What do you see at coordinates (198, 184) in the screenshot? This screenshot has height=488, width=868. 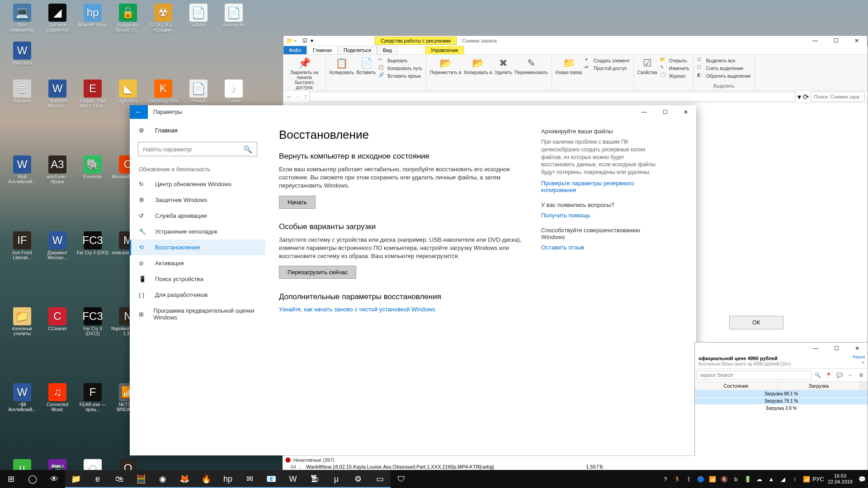 I see `nav-item: ↻Центр обновления Windows` at bounding box center [198, 184].